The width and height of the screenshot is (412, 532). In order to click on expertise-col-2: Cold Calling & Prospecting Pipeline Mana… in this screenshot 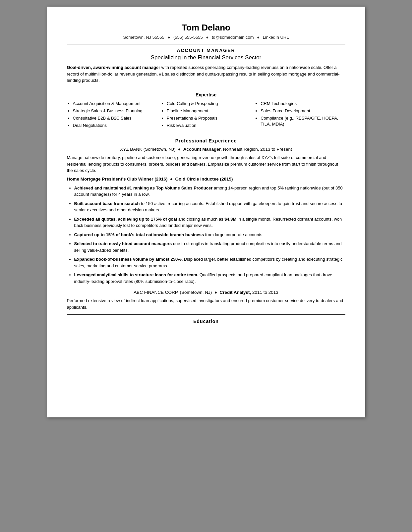, I will do `click(206, 115)`.